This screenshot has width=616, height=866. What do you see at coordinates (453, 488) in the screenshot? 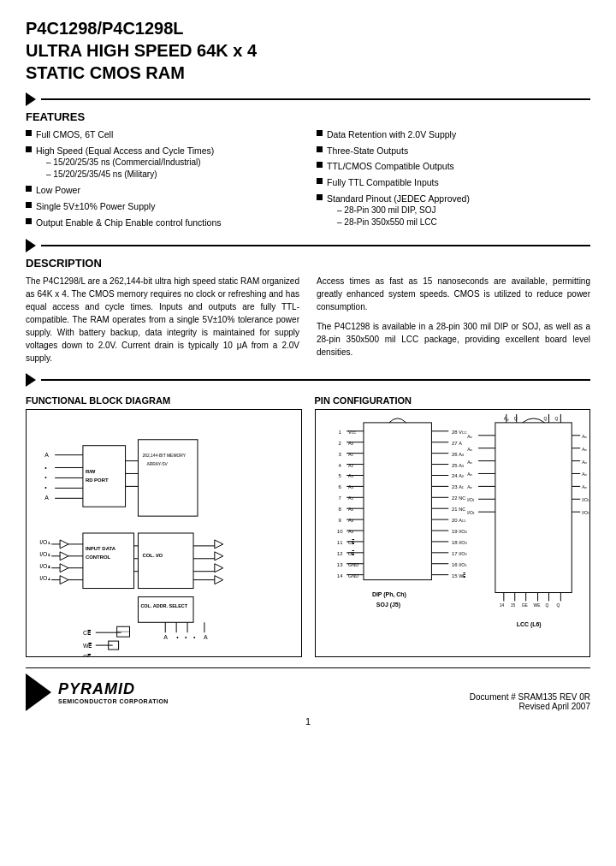
I see `svg-text: 23` at bounding box center [453, 488].